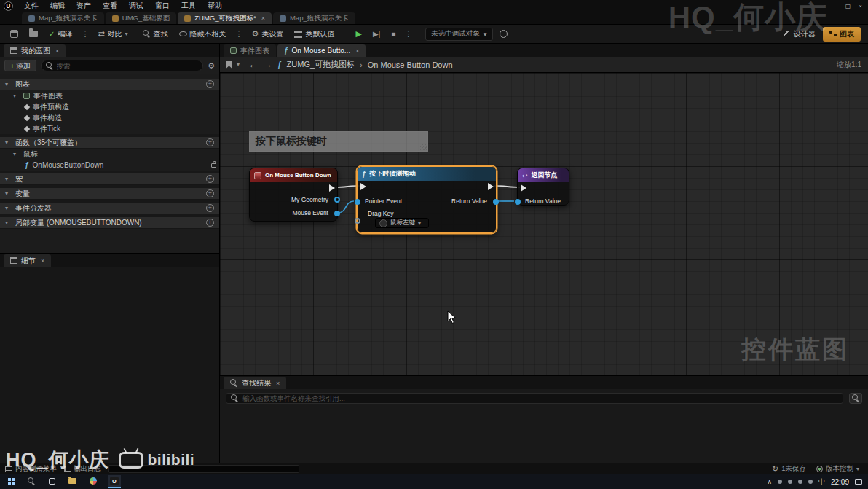 The height and width of the screenshot is (489, 868). I want to click on debug-object-dropdown: 未选中调试对象 ▾, so click(459, 34).